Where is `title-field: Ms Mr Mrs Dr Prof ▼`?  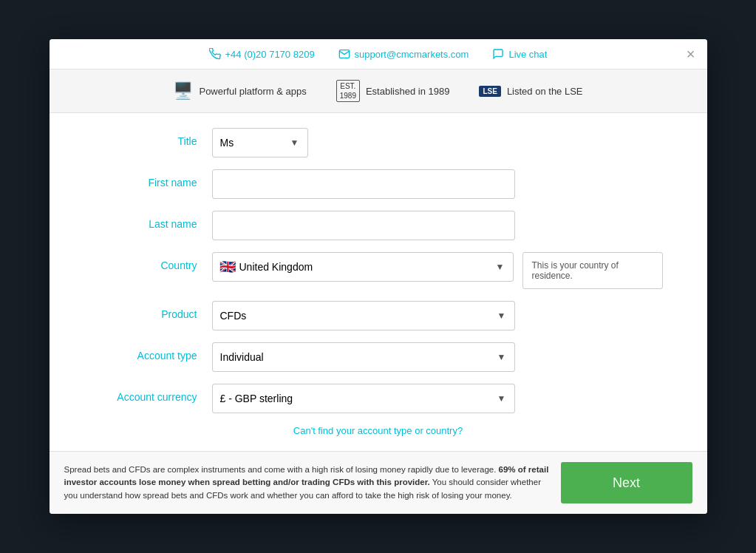
title-field: Ms Mr Mrs Dr Prof ▼ is located at coordinates (260, 143).